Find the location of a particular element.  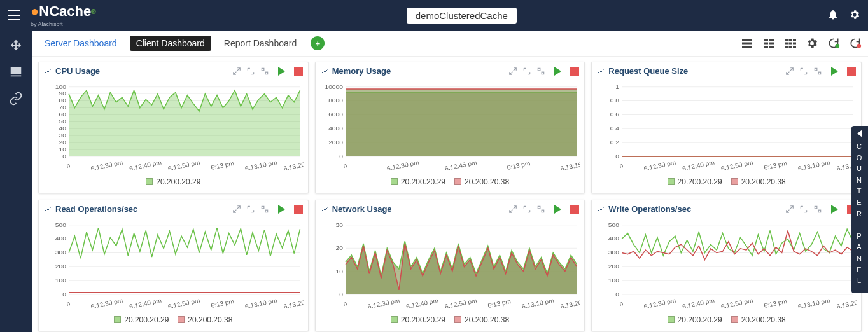

chart-card-net: Network Usage 0102030n6:12:30 pm6:12:40 … is located at coordinates (451, 266).